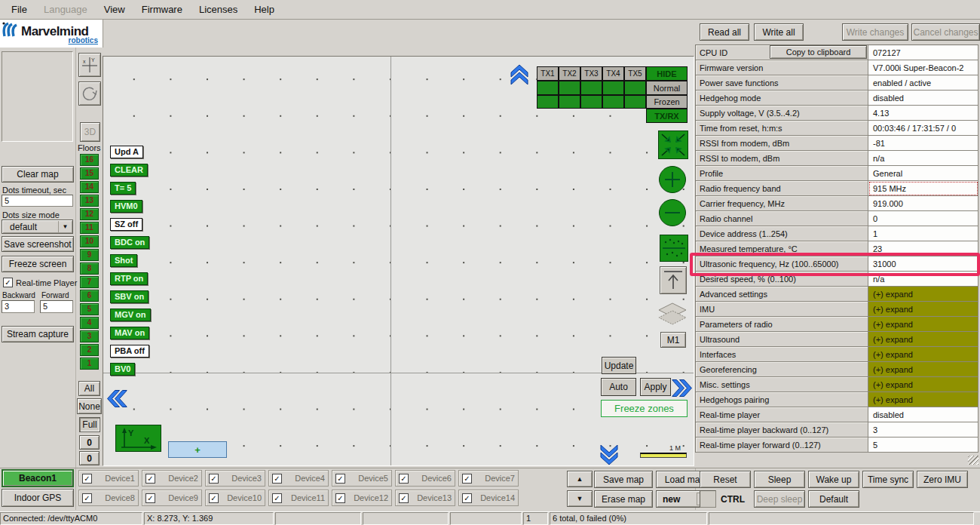 This screenshot has height=525, width=980. What do you see at coordinates (779, 32) in the screenshot?
I see `write-all-button: Write all` at bounding box center [779, 32].